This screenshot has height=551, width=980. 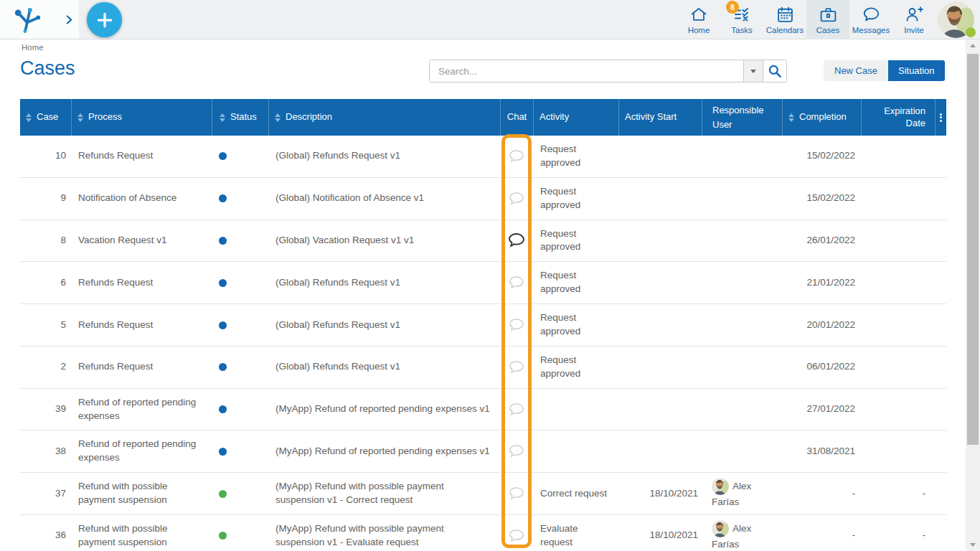 What do you see at coordinates (385, 326) in the screenshot?
I see `cell-description: (Global) Refunds Request v1` at bounding box center [385, 326].